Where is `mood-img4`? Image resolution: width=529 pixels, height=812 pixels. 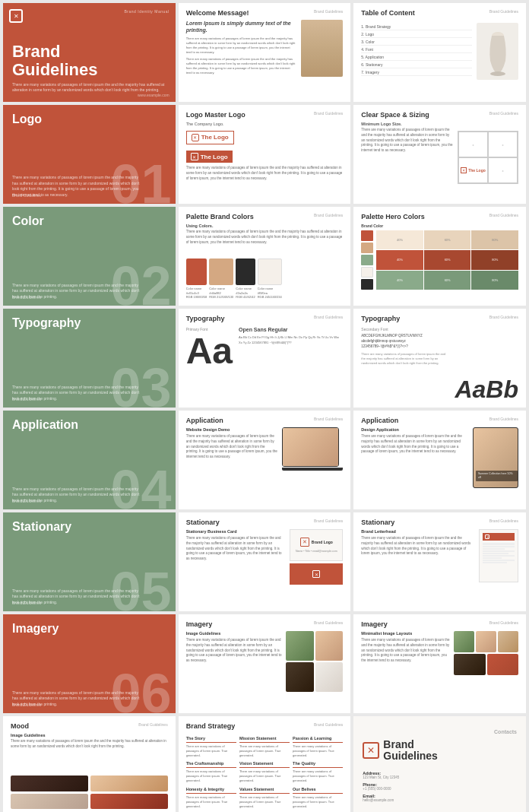 mood-img4 is located at coordinates (129, 801).